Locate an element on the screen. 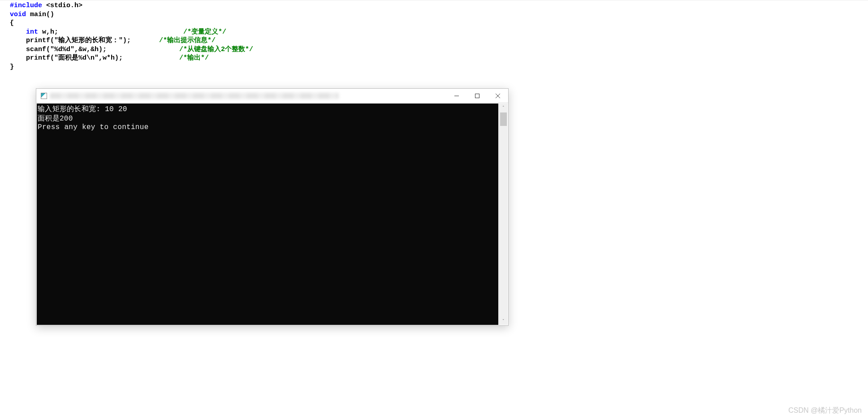 This screenshot has height=419, width=868. code-text: main() is located at coordinates (40, 14).